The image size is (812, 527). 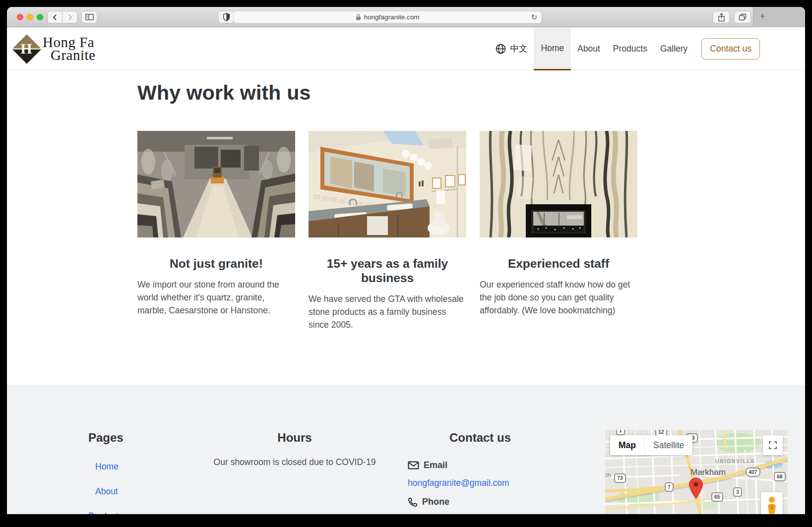 I want to click on fullscreen-icon, so click(x=773, y=445).